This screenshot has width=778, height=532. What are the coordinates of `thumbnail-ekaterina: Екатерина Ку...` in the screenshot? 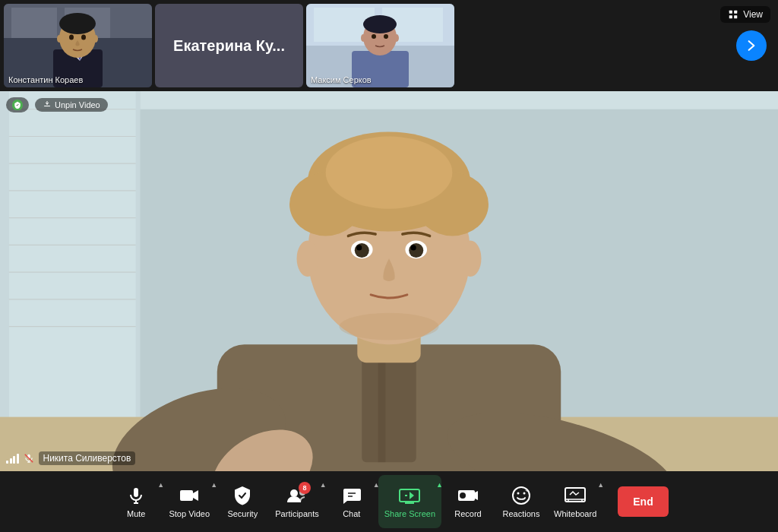 It's located at (229, 46).